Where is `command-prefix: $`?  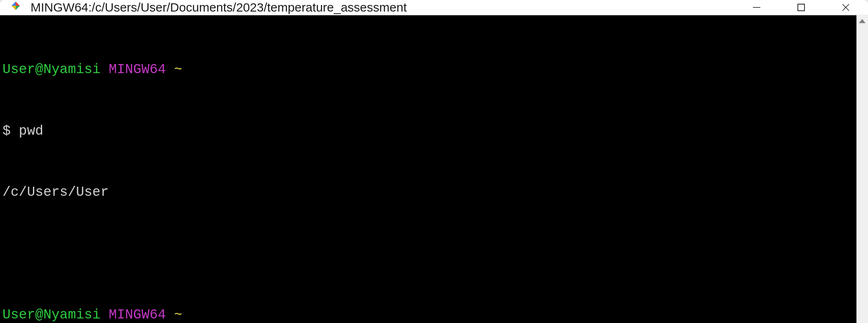 command-prefix: $ is located at coordinates (11, 131).